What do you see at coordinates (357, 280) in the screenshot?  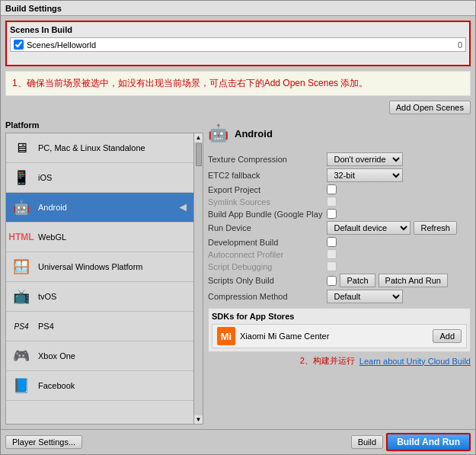 I see `patch-button: Patch` at bounding box center [357, 280].